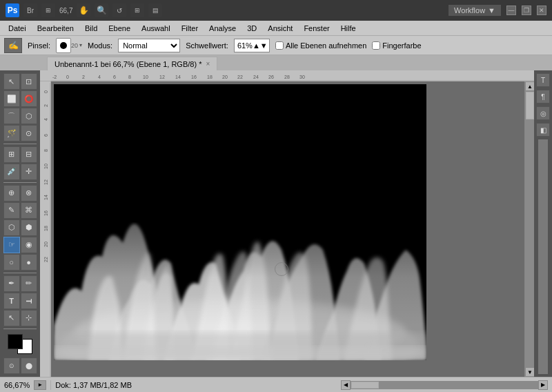 This screenshot has height=392, width=552. What do you see at coordinates (12, 193) in the screenshot?
I see `tool-heal-brush: ⊕` at bounding box center [12, 193].